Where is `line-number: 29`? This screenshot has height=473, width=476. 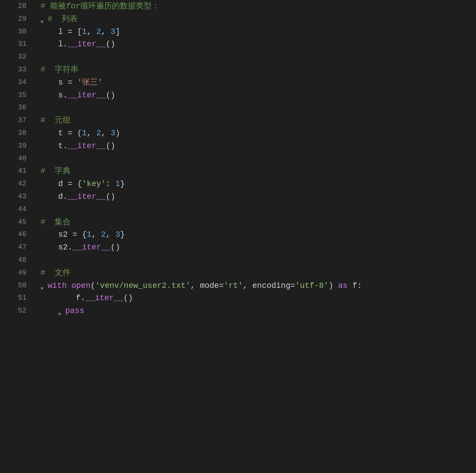 line-number: 29 is located at coordinates (13, 19).